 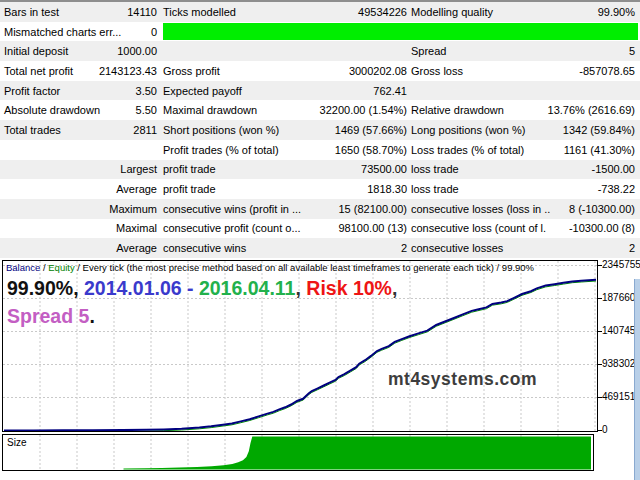 I want to click on text-segment: Equity, so click(x=61, y=268).